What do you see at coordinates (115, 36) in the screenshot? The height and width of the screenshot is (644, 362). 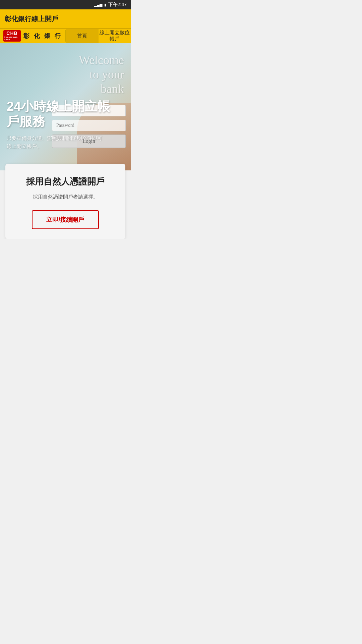 I see `nav-open-account: 線上開立數位帳戶` at bounding box center [115, 36].